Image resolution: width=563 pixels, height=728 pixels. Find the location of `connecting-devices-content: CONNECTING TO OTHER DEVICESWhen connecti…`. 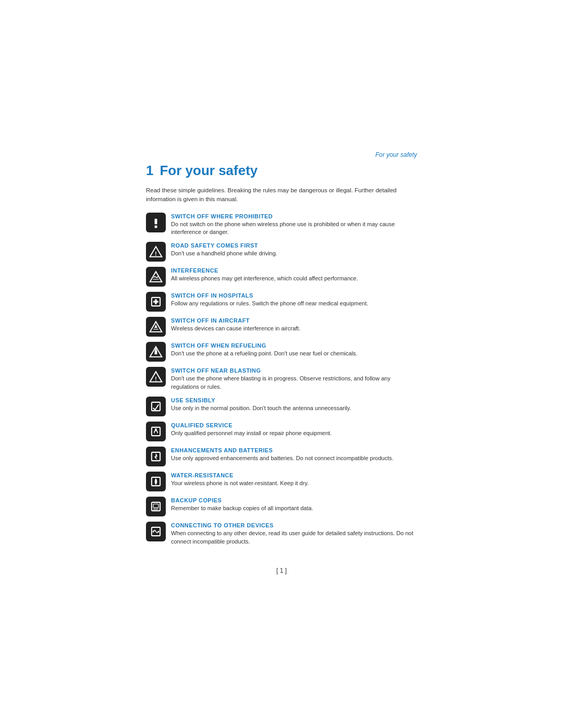

connecting-devices-content: CONNECTING TO OTHER DEVICESWhen connecti… is located at coordinates (294, 534).